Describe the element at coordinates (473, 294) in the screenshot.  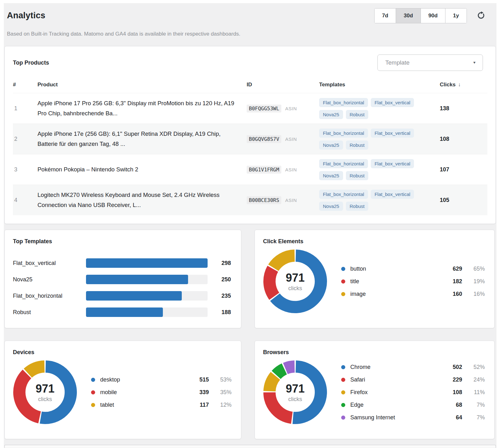
I see `legend-percent: 16%` at that location.